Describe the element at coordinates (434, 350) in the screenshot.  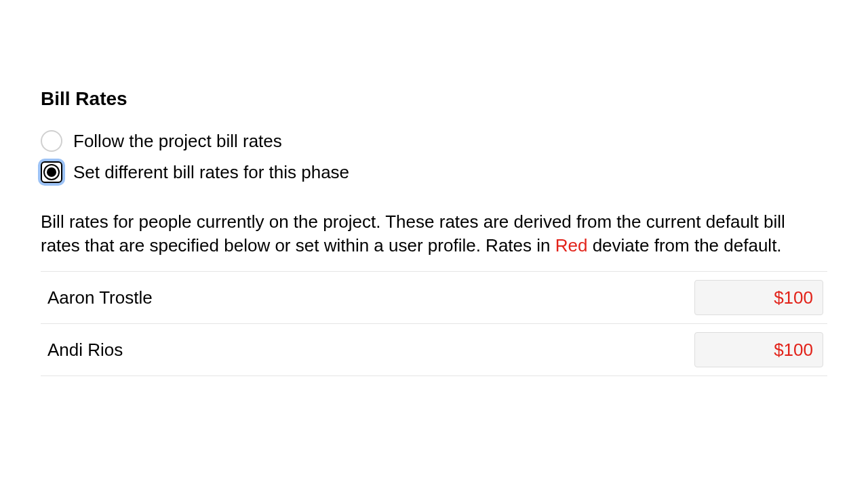
I see `table-row: Andi Rios` at that location.